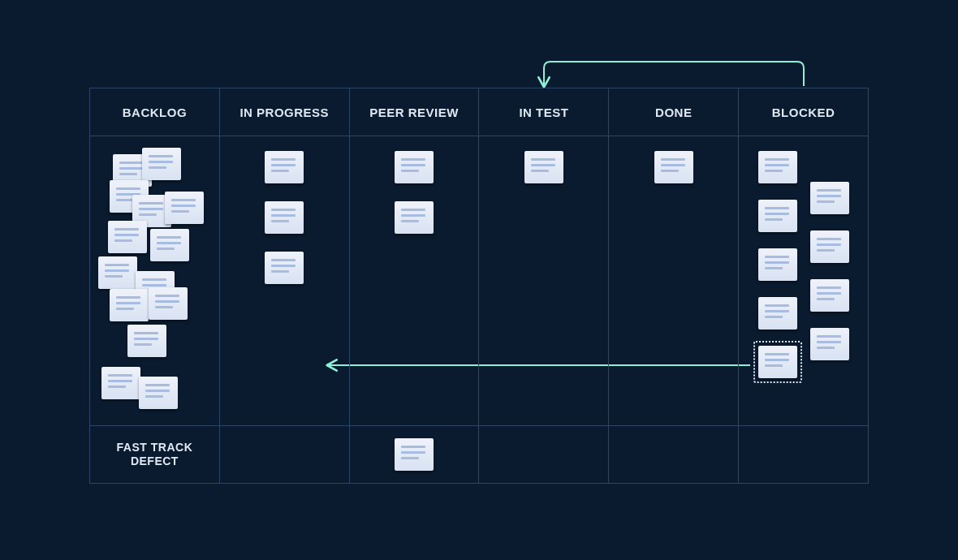 This screenshot has height=560, width=958. Describe the element at coordinates (804, 112) in the screenshot. I see `column-header-blocked: BLOCKED` at that location.